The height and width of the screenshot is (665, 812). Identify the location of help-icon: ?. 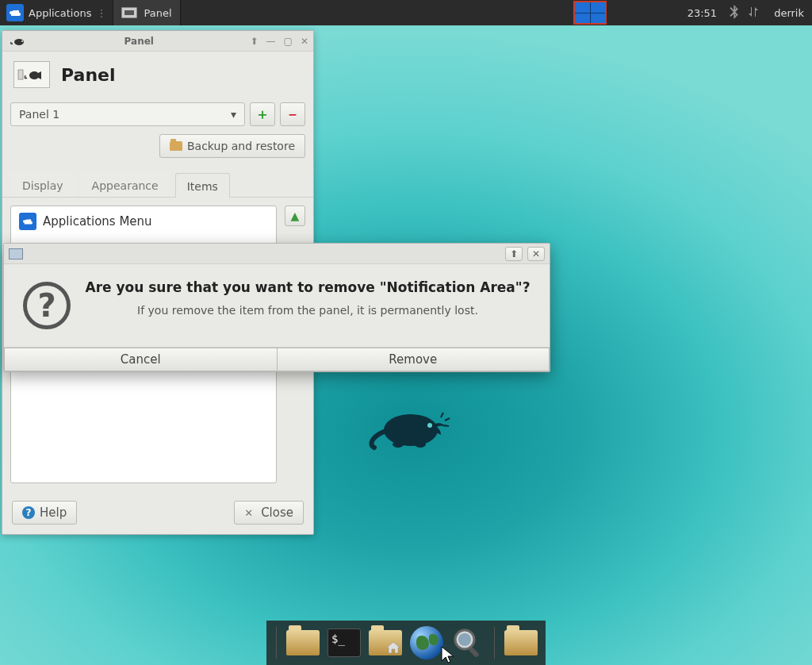
(29, 513).